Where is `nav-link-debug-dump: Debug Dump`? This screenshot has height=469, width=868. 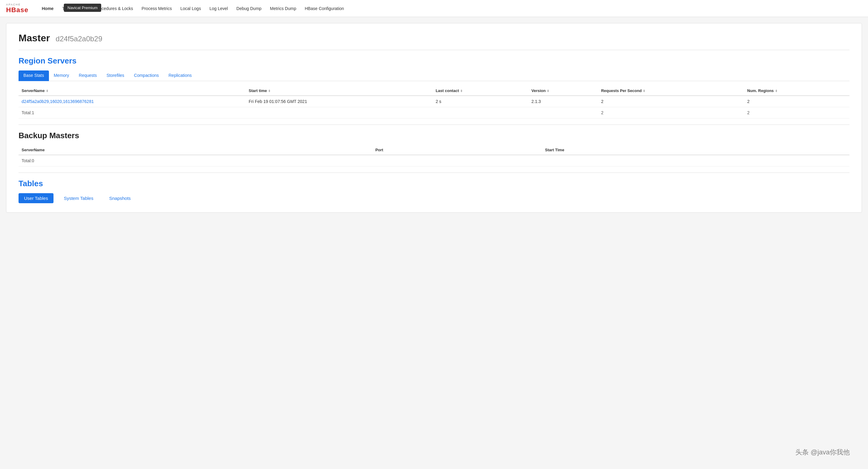
nav-link-debug-dump: Debug Dump is located at coordinates (249, 9).